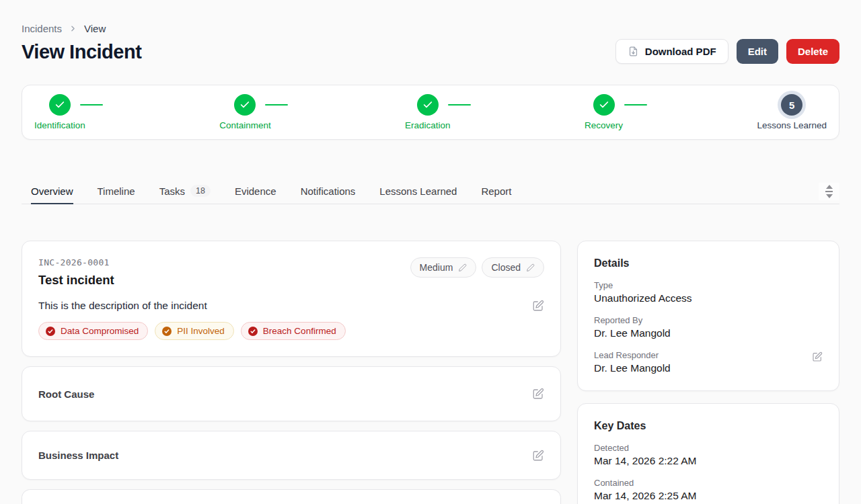 This screenshot has width=861, height=504. I want to click on phase-stepper: Identification Containment Eradication R…, so click(430, 112).